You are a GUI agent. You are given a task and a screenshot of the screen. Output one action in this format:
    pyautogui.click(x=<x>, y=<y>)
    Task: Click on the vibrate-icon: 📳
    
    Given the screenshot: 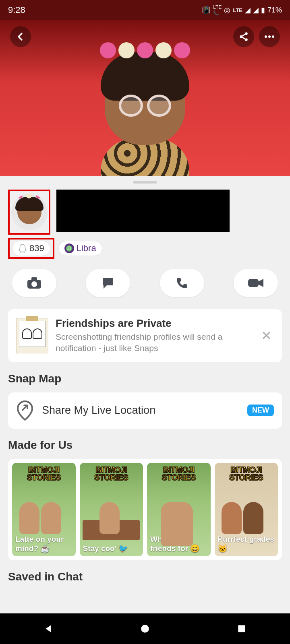 What is the action you would take?
    pyautogui.click(x=206, y=10)
    